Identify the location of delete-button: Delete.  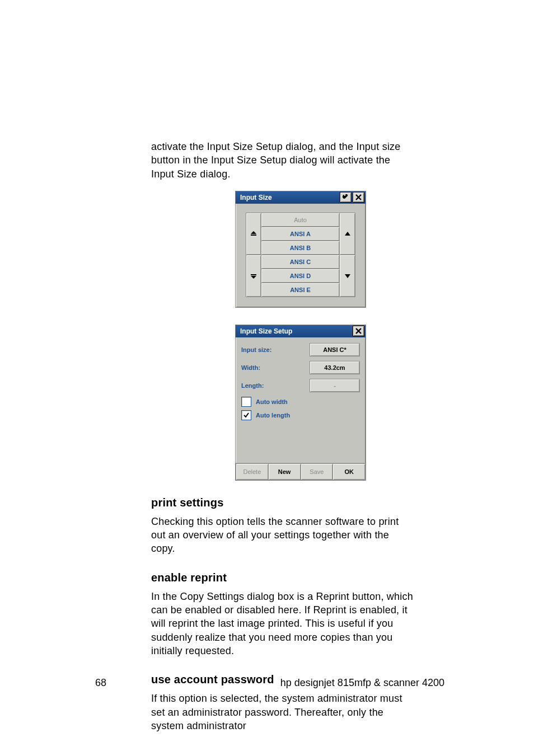
(252, 472).